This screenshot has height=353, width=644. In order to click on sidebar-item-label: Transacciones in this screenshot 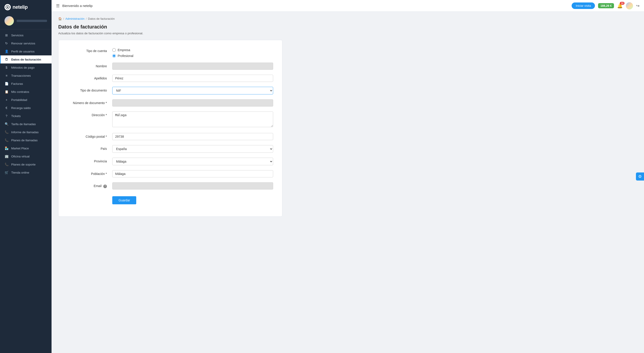, I will do `click(21, 76)`.